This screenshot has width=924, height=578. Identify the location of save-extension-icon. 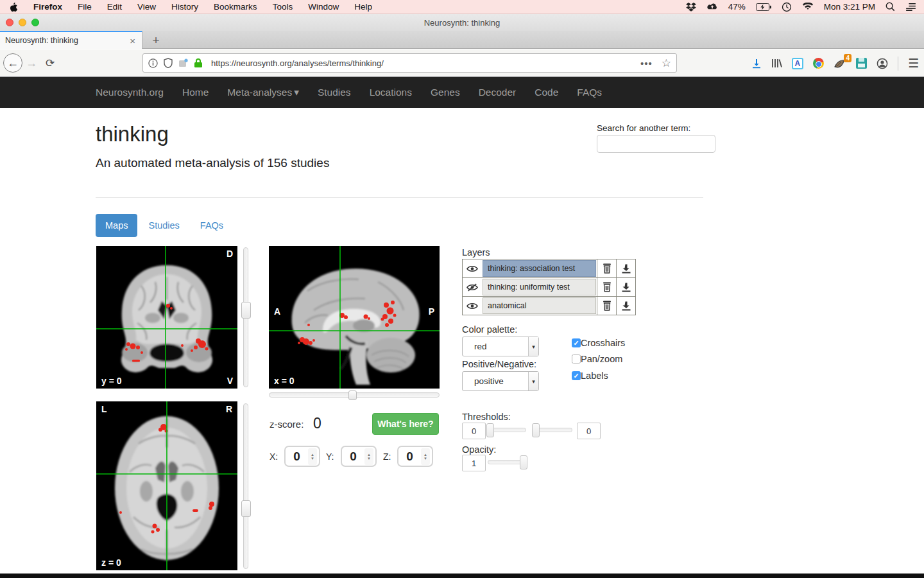
(861, 63).